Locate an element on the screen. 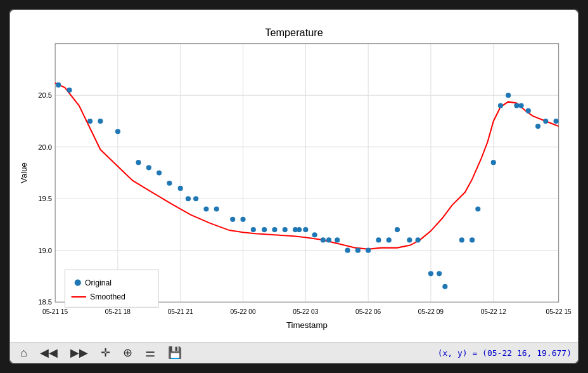 The height and width of the screenshot is (373, 588). y-axis-label: Value is located at coordinates (24, 173).